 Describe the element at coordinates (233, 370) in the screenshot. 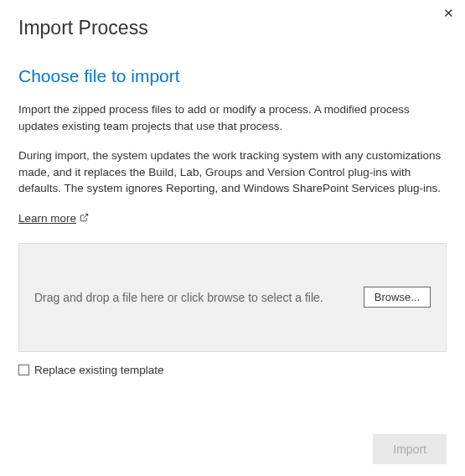

I see `replace-template-row: Replace existing template` at that location.